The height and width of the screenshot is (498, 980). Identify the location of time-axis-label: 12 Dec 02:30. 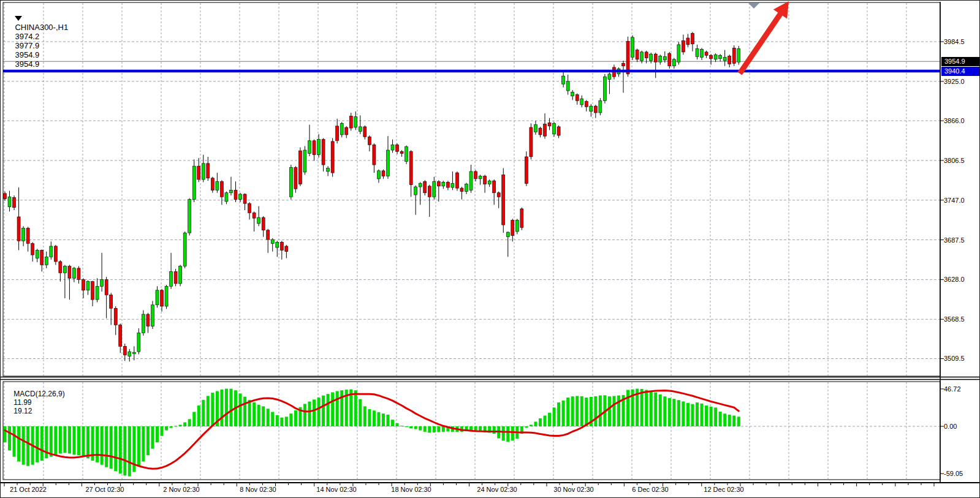
(723, 489).